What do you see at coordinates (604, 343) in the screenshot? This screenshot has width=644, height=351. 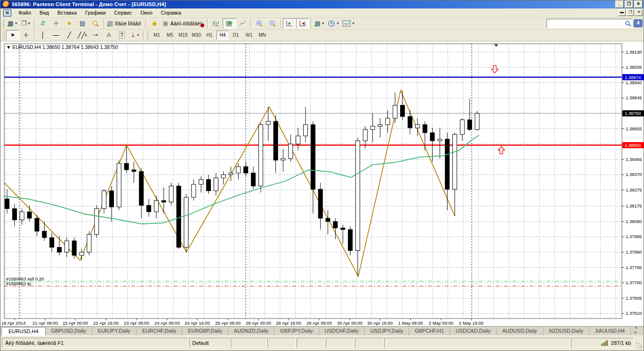 I see `connection-bars-icon` at bounding box center [604, 343].